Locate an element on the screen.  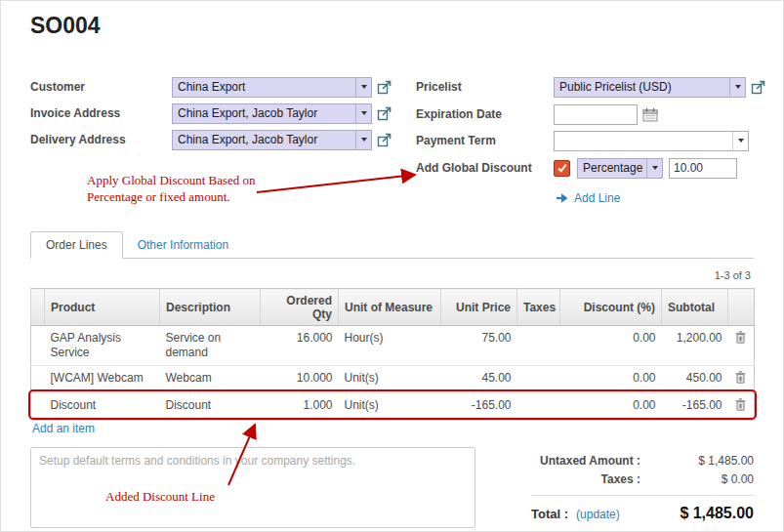
cell-description: Discount is located at coordinates (211, 407).